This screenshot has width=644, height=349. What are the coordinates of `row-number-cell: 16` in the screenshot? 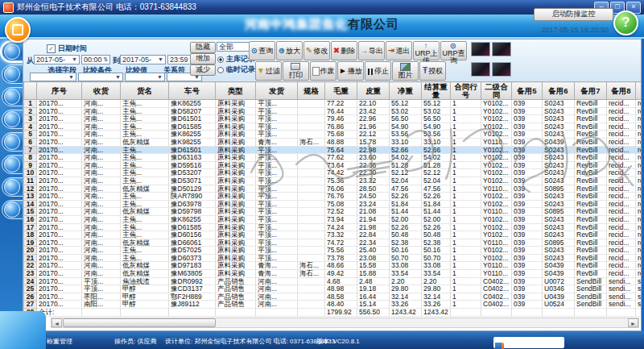 It's located at (31, 219).